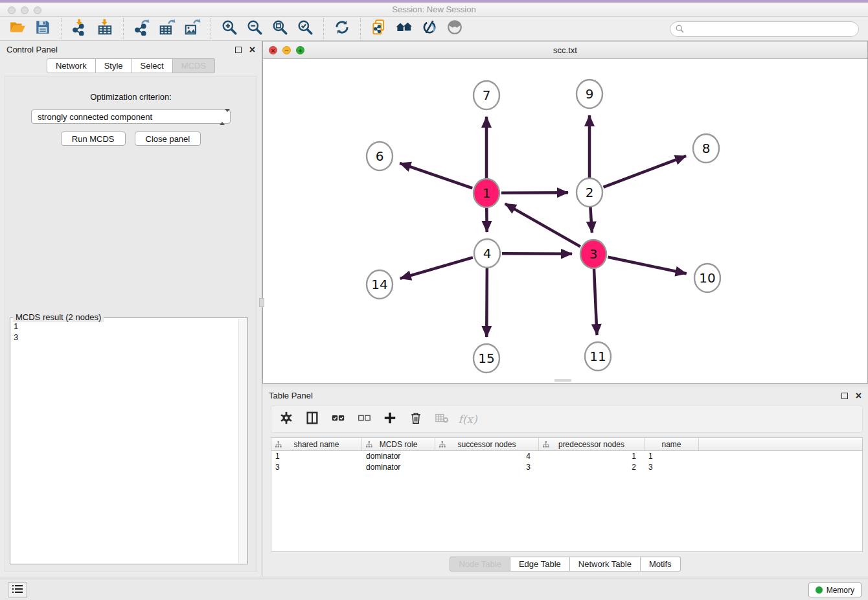  I want to click on column-header-successor-nodes: successor nodes, so click(487, 444).